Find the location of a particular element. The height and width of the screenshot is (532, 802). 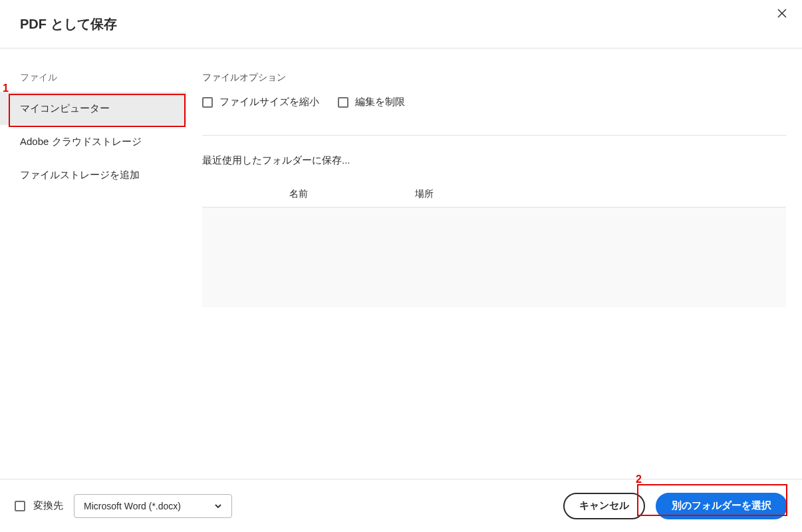

restrict-edit-option: 編集を制限 is located at coordinates (371, 102).